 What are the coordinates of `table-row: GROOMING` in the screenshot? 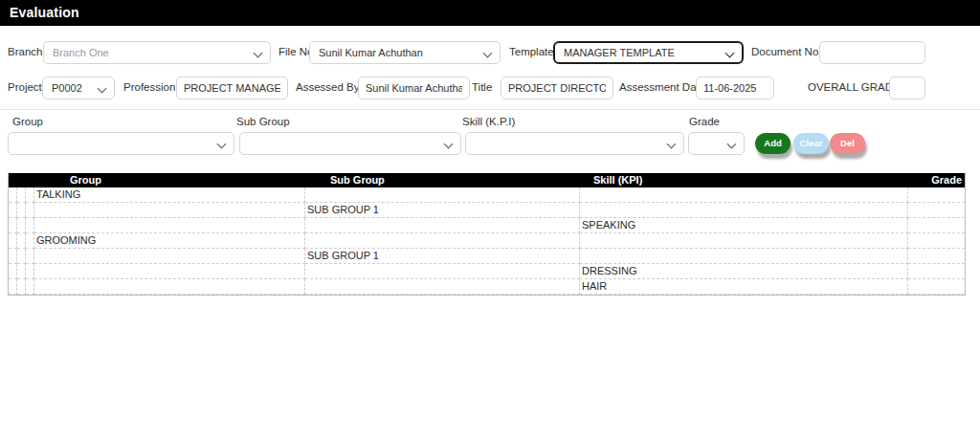 It's located at (486, 241).